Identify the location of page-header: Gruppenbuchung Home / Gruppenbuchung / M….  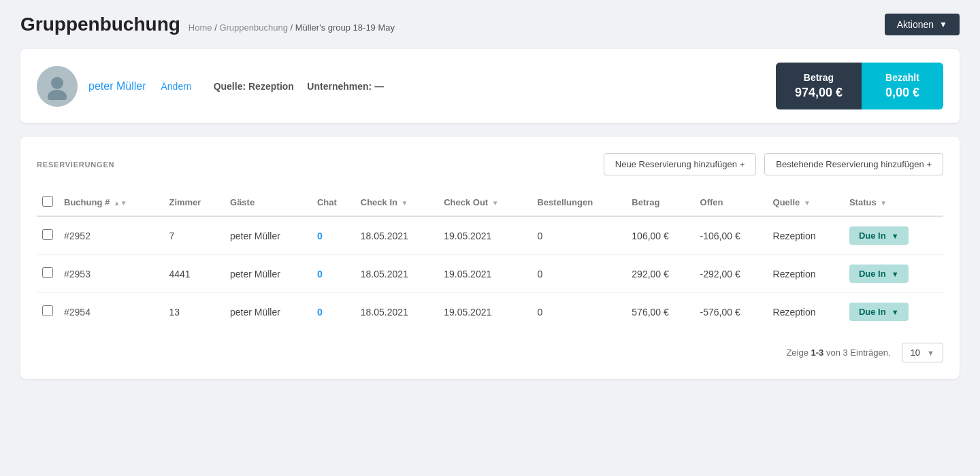
(490, 24).